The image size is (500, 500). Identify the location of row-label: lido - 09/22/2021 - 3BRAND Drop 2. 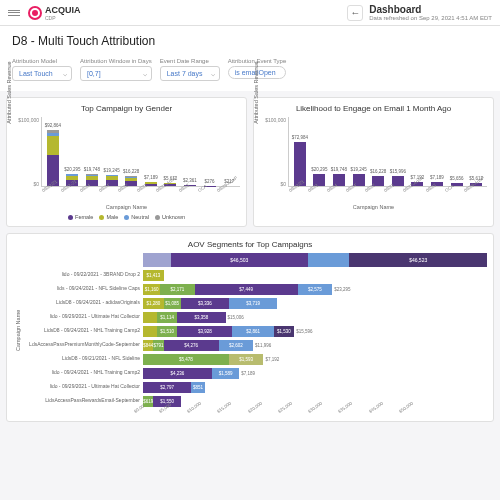
(82, 274).